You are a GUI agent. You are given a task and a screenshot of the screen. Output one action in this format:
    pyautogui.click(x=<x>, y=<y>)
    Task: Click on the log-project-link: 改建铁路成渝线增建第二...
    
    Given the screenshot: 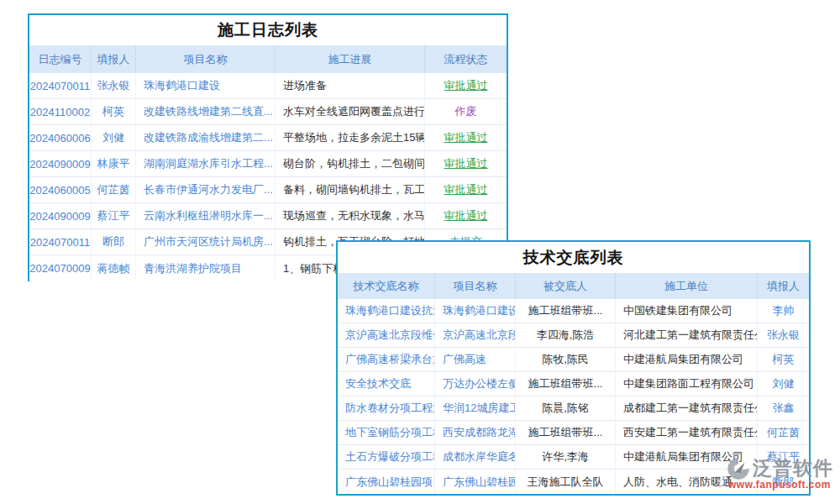 What is the action you would take?
    pyautogui.click(x=206, y=138)
    